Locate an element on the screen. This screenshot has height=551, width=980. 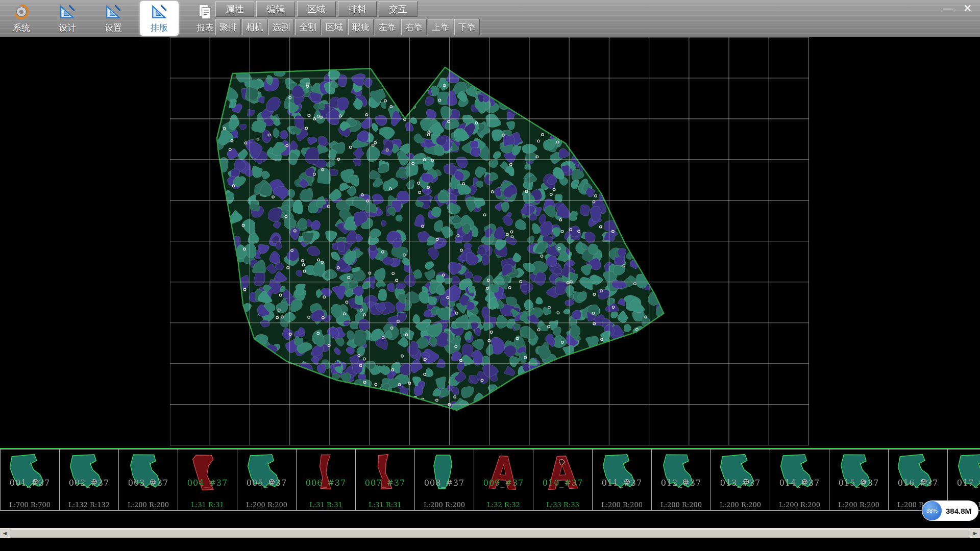
part-cell-012_#37: 012_#37L:200 R:200 is located at coordinates (681, 480).